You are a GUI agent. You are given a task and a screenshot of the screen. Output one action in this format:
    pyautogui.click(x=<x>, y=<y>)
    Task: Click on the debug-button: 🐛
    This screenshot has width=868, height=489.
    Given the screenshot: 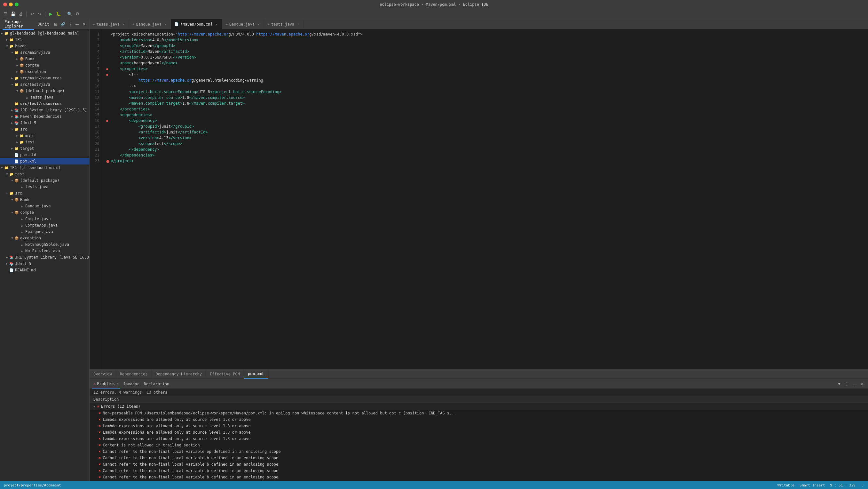 What is the action you would take?
    pyautogui.click(x=59, y=14)
    